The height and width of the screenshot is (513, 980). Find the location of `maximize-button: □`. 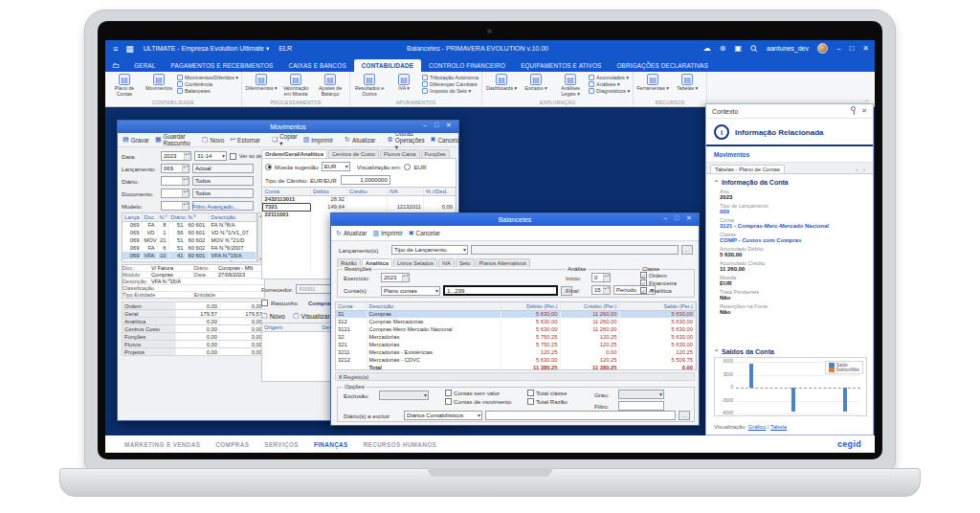

maximize-button: □ is located at coordinates (852, 48).